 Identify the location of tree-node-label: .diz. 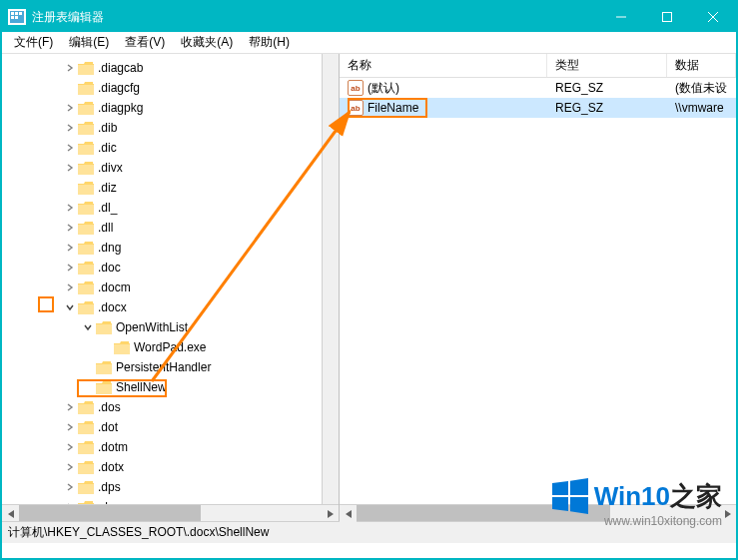
(108, 188).